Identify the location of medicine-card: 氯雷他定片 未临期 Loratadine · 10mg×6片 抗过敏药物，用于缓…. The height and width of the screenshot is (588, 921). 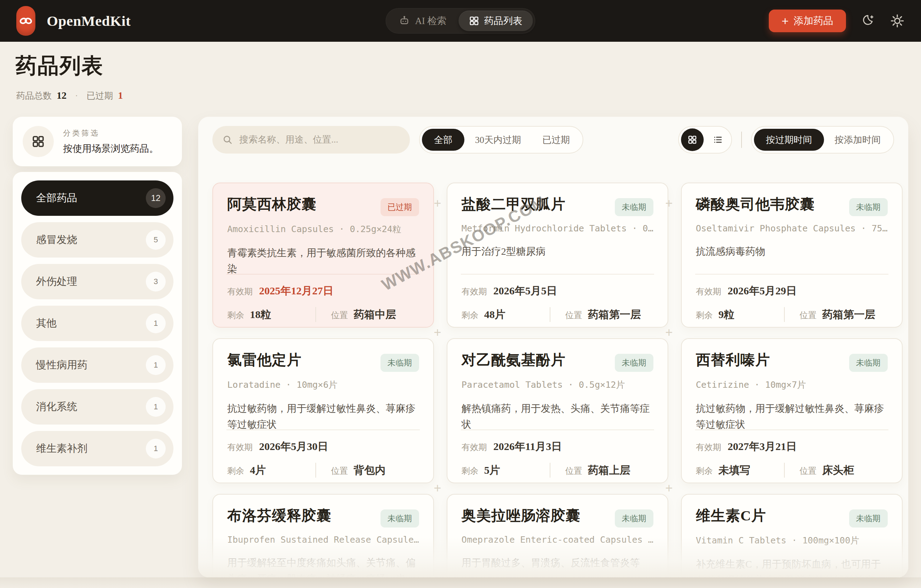
(323, 411).